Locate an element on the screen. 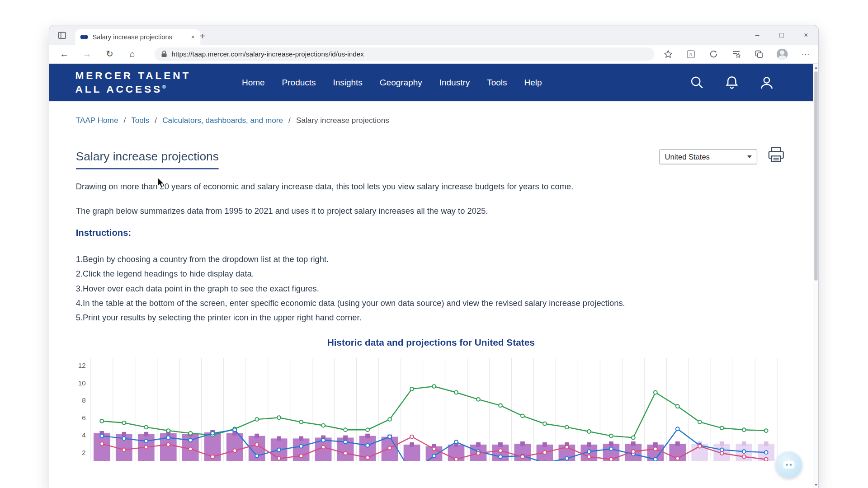 The height and width of the screenshot is (488, 868). collections-icon is located at coordinates (736, 54).